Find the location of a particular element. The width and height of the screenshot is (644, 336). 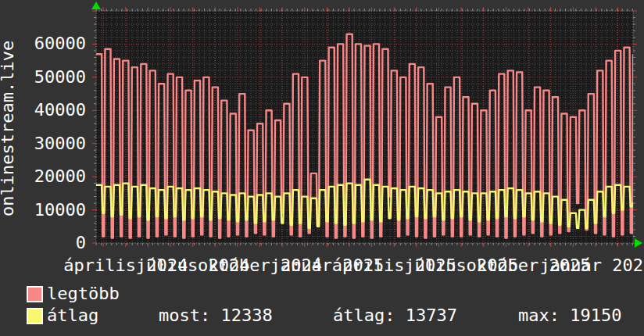

legend-label-atlag: átlag is located at coordinates (73, 316).